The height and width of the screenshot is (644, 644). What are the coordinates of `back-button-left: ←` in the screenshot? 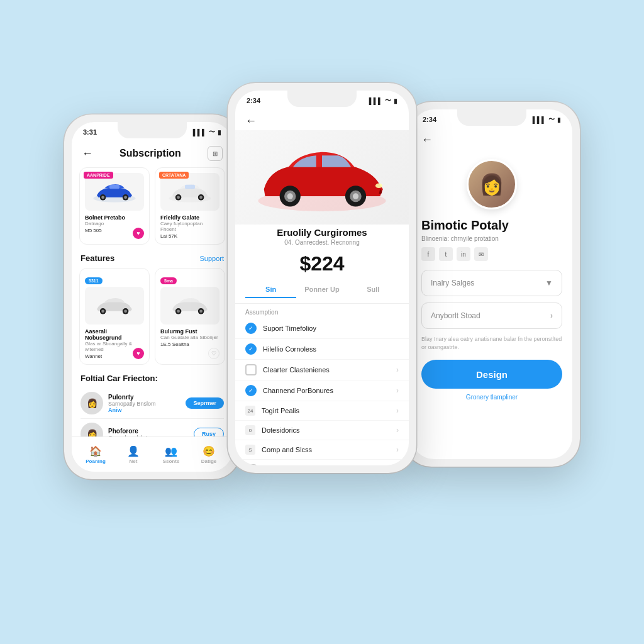 It's located at (87, 153).